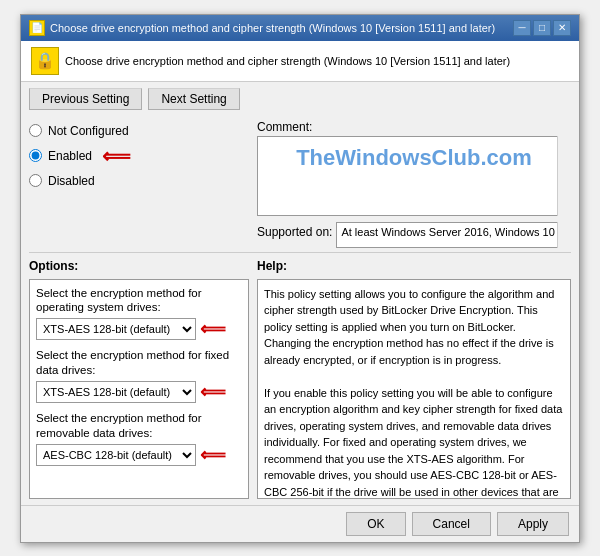 This screenshot has height=556, width=600. Describe the element at coordinates (300, 62) in the screenshot. I see `header-banner: 🔒 Choose drive encryption method and cip…` at that location.